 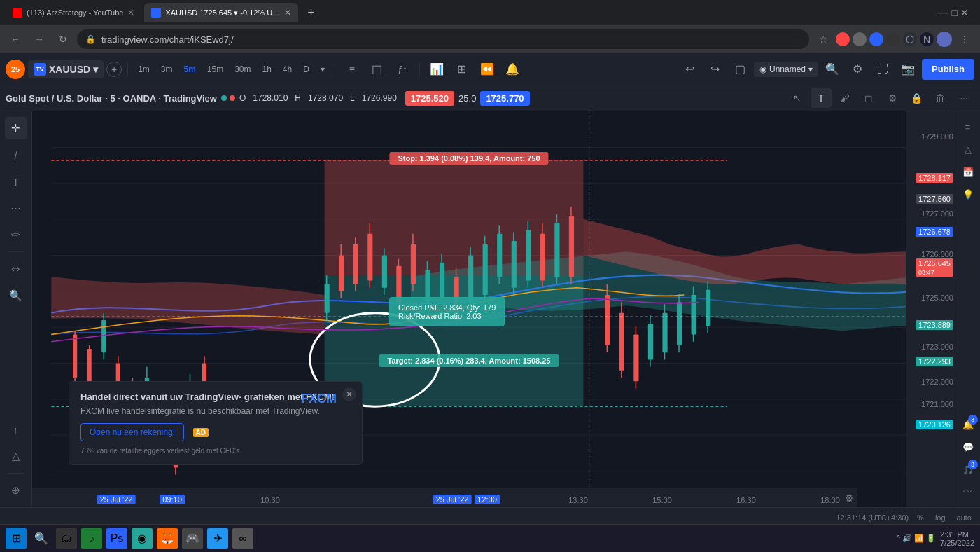 I want to click on price2-box: 1725.770, so click(x=505, y=98).